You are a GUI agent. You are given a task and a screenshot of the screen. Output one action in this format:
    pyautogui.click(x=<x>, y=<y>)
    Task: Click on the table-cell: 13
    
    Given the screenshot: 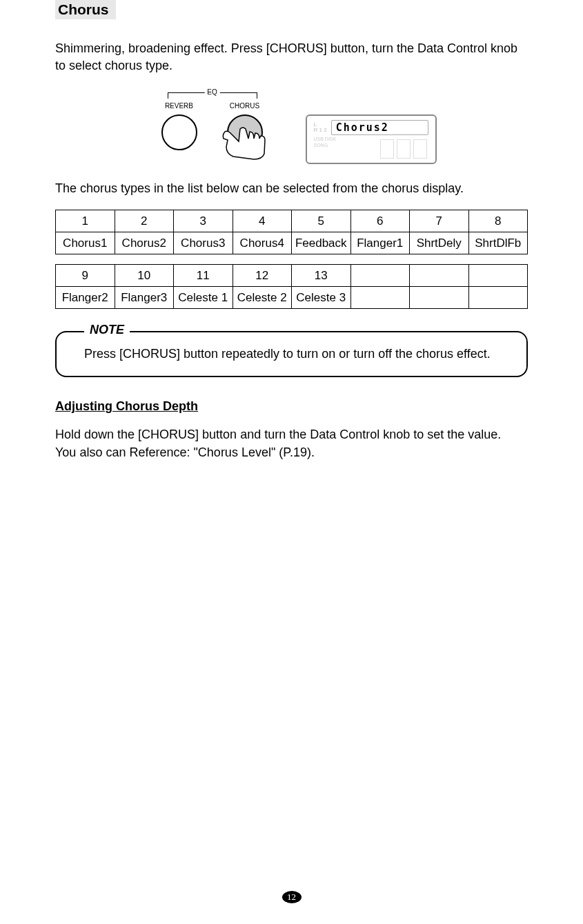 What is the action you would take?
    pyautogui.click(x=322, y=276)
    